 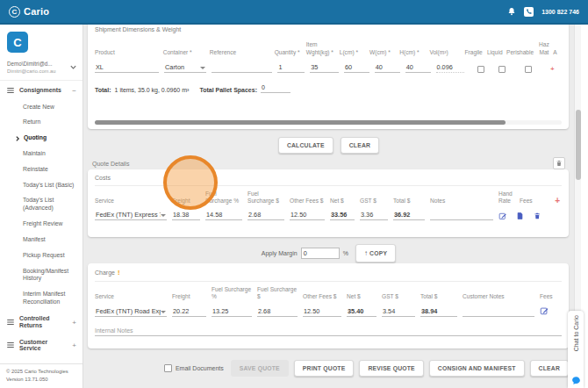 I want to click on consign-and-manifest-button: CONSIGN AND MANIFEST, so click(x=477, y=369).